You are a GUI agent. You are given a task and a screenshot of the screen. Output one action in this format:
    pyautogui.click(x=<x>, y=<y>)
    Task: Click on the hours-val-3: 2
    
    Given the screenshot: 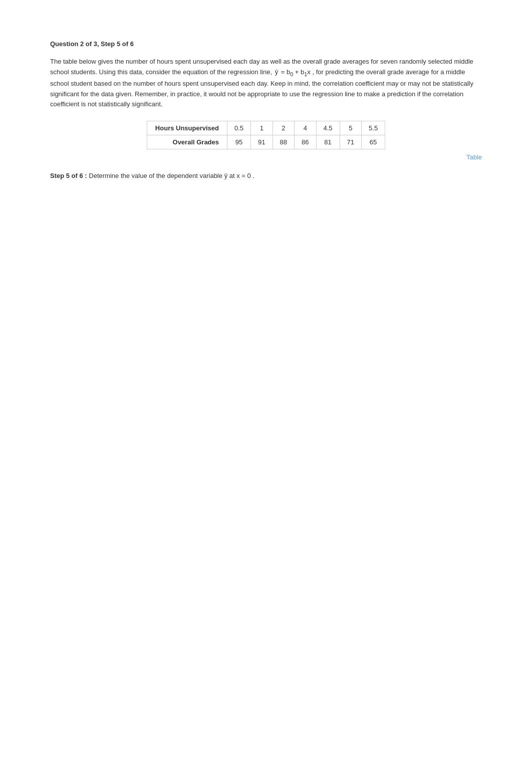 What is the action you would take?
    pyautogui.click(x=284, y=128)
    